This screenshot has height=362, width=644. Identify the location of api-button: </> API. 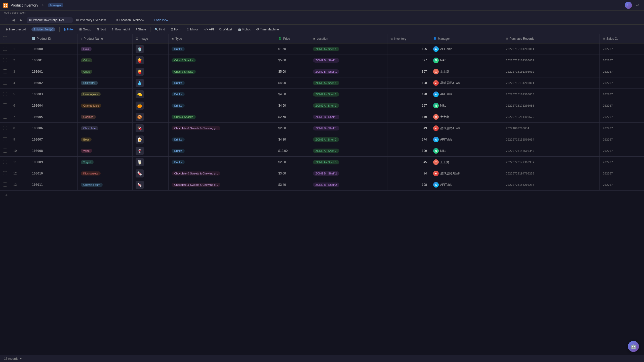
(209, 29).